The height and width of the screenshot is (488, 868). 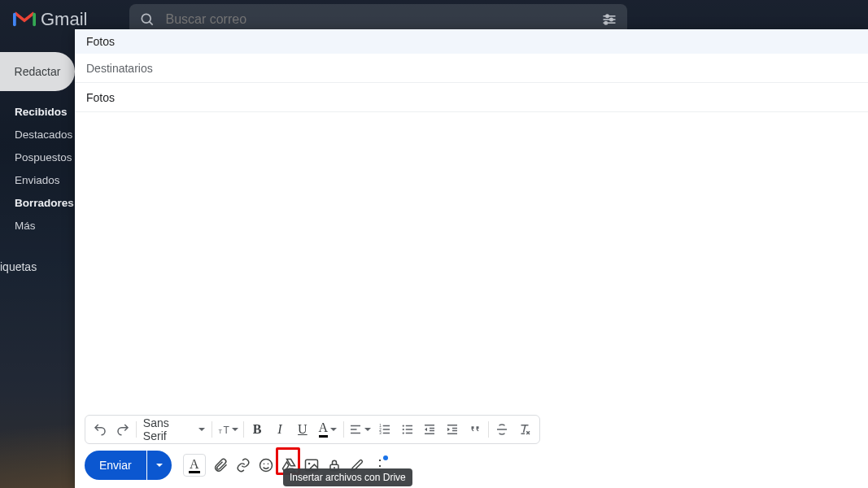 What do you see at coordinates (225, 429) in the screenshot?
I see `font-size-icon: TT` at bounding box center [225, 429].